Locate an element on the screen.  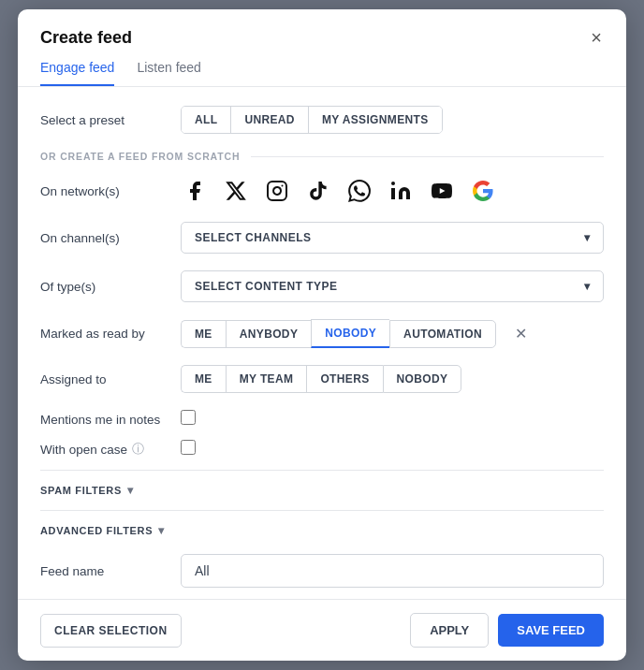
save-feed-button: SAVE FEED is located at coordinates (550, 631).